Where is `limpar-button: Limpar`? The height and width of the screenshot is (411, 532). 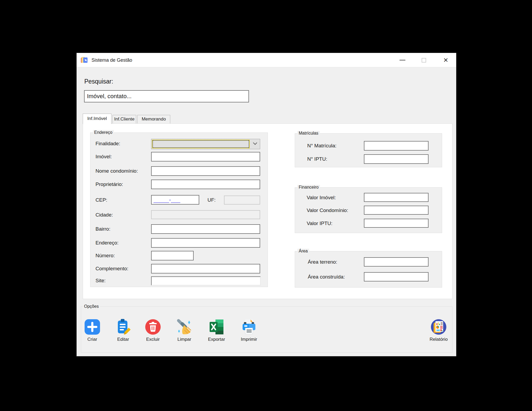 limpar-button: Limpar is located at coordinates (184, 330).